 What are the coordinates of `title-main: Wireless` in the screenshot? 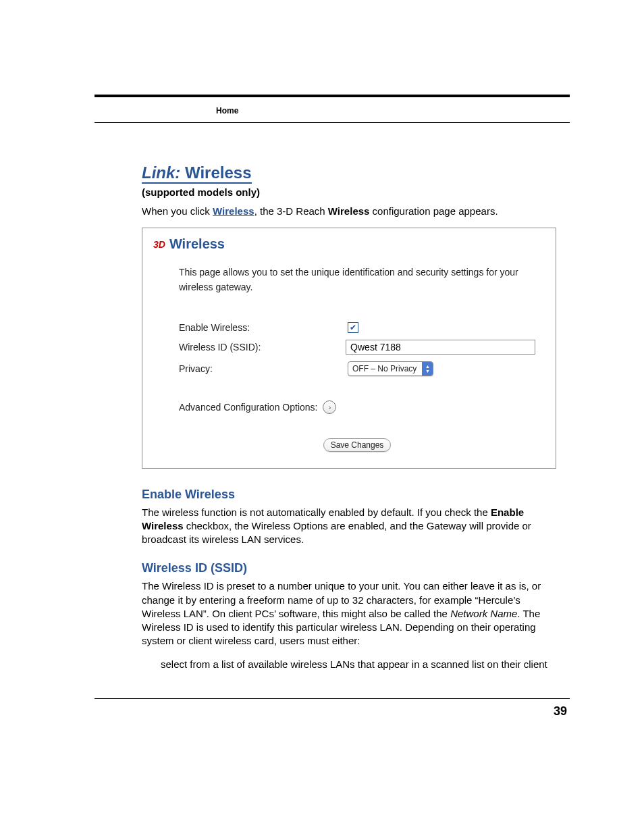 It's located at (219, 173).